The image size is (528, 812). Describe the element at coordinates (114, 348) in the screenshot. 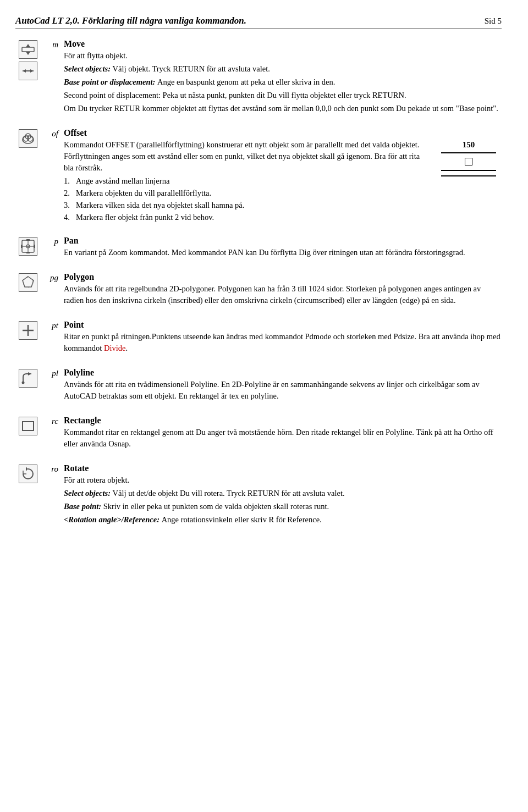

I see `divide-link: Divide` at that location.